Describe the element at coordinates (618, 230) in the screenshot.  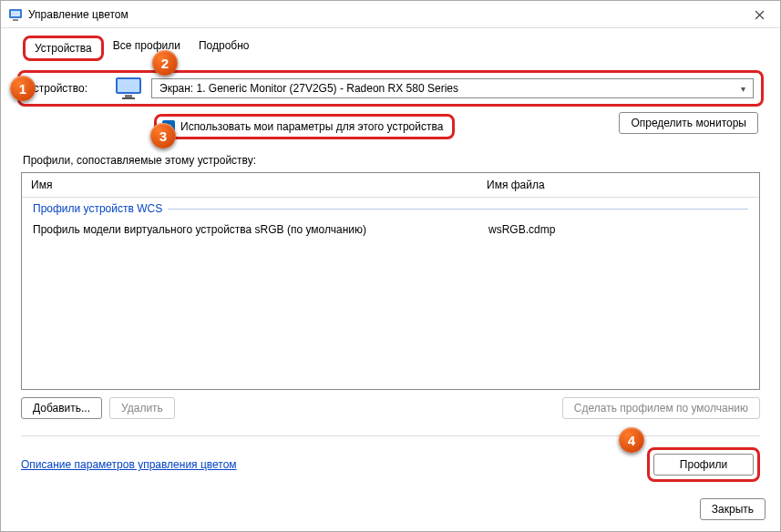
I see `profile-file: wsRGB.cdmp` at that location.